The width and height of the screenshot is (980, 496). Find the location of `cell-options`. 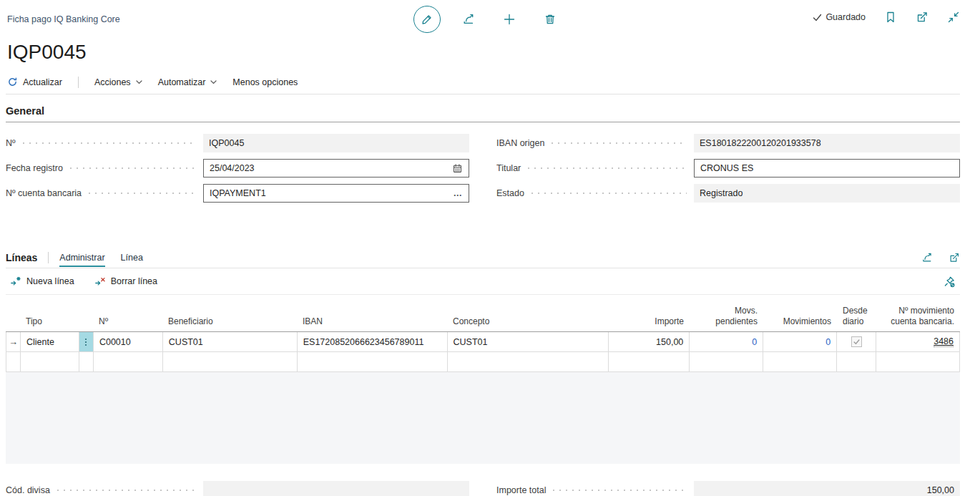

cell-options is located at coordinates (87, 362).